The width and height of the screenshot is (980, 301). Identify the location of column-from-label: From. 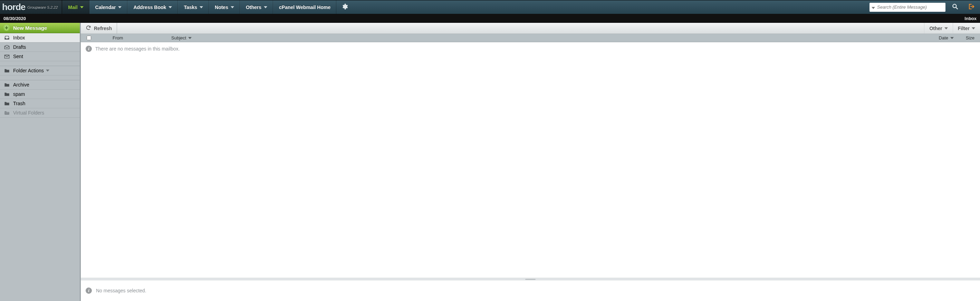
(118, 38).